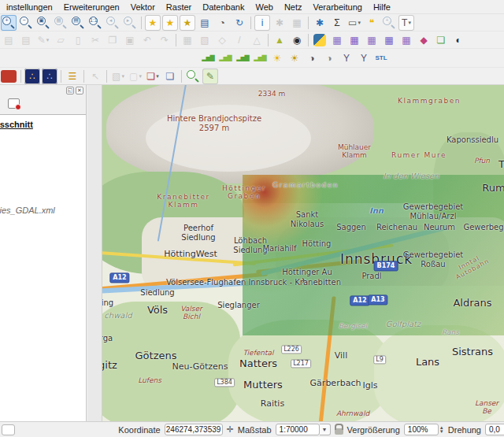 Image resolution: width=504 pixels, height=437 pixels. I want to click on layers-query-button: ❏, so click(170, 76).